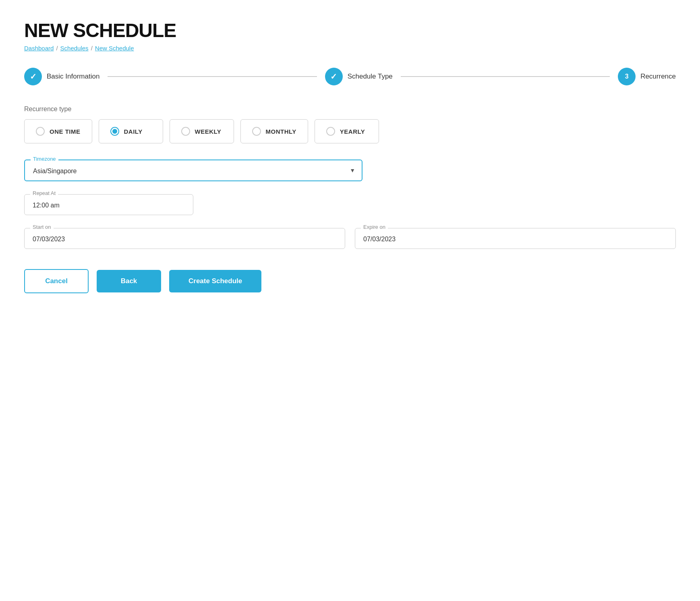 The width and height of the screenshot is (700, 601). What do you see at coordinates (57, 48) in the screenshot?
I see `breadcrumb-sep-1: /` at bounding box center [57, 48].